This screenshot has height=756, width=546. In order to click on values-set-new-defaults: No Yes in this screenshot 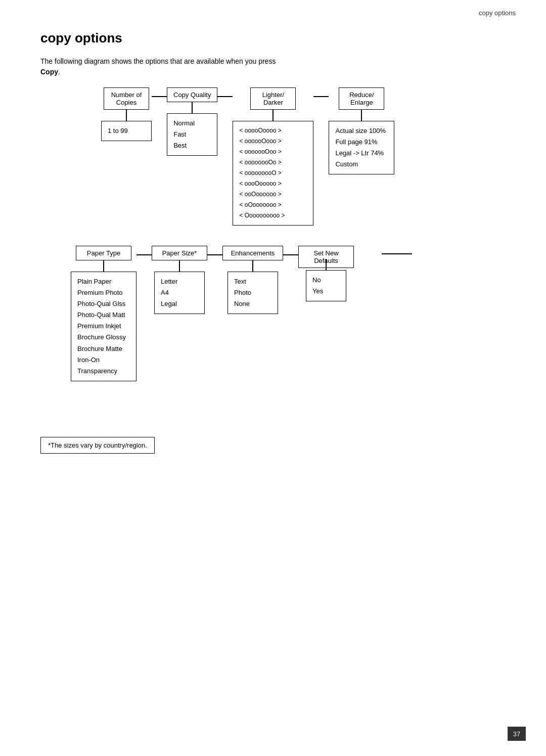, I will do `click(326, 286)`.